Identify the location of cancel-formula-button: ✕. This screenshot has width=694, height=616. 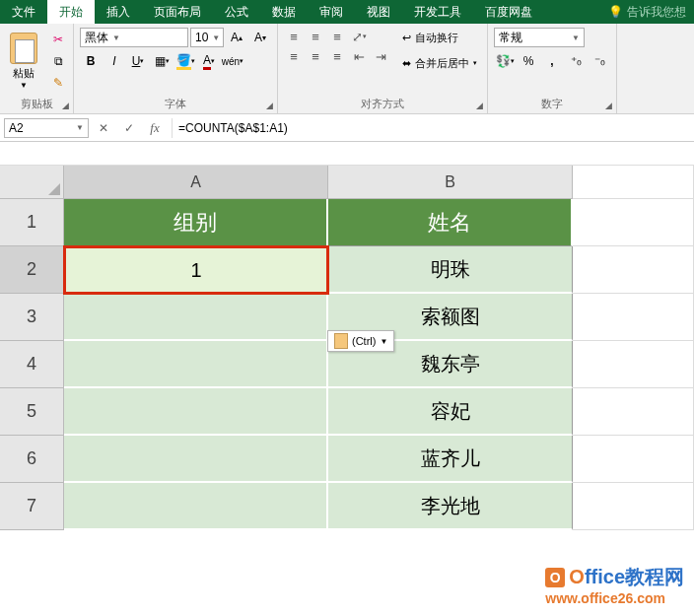
(104, 128).